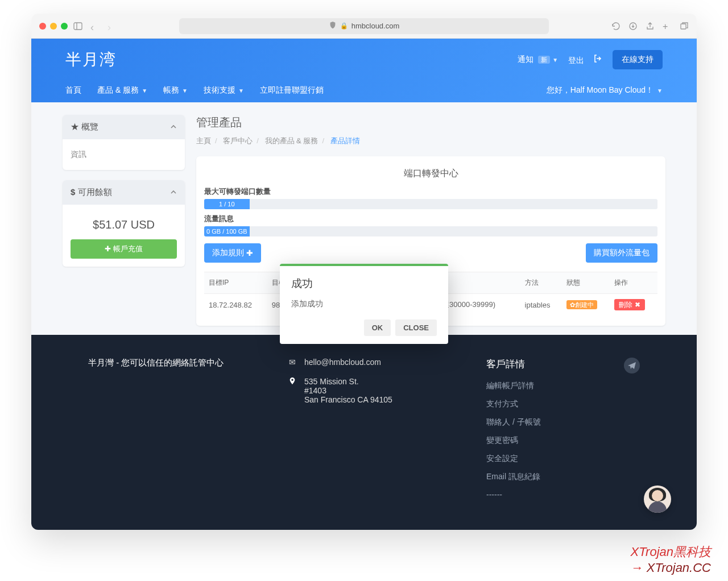 The image size is (728, 581). Describe the element at coordinates (73, 192) in the screenshot. I see `dollar-icon: $` at that location.